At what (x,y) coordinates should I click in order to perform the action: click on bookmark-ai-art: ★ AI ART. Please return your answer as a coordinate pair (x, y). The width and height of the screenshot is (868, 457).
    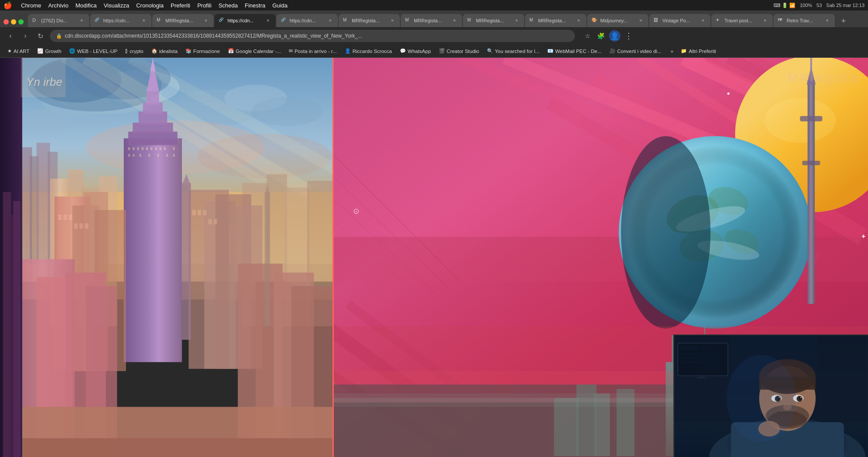
    Looking at the image, I should click on (18, 51).